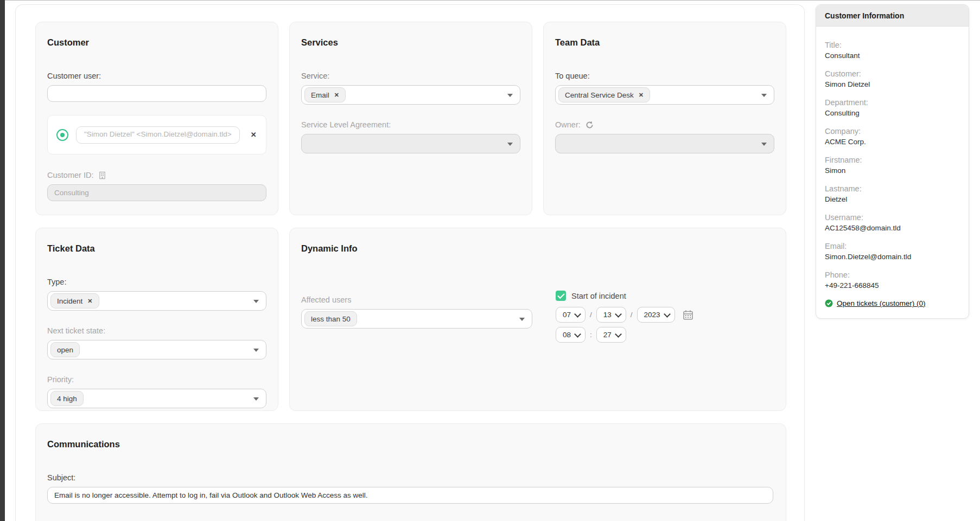 The height and width of the screenshot is (521, 980). Describe the element at coordinates (157, 380) in the screenshot. I see `priority-label: Priority:` at that location.